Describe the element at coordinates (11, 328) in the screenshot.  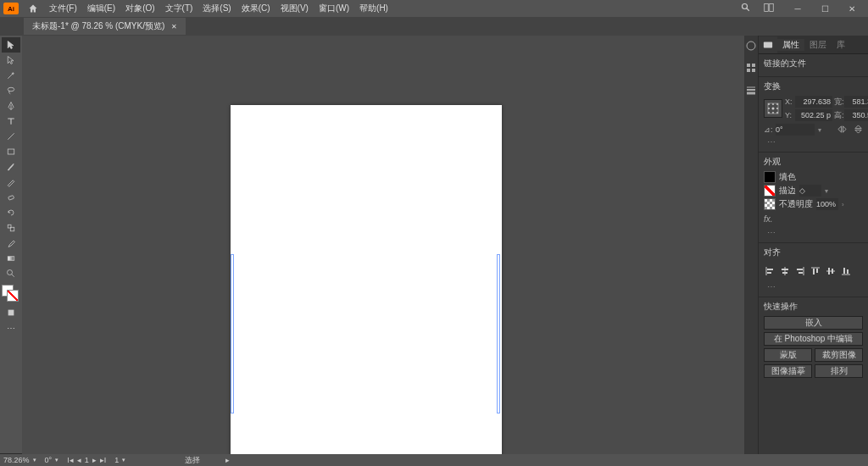
I see `toolbox-more: ⋯` at that location.